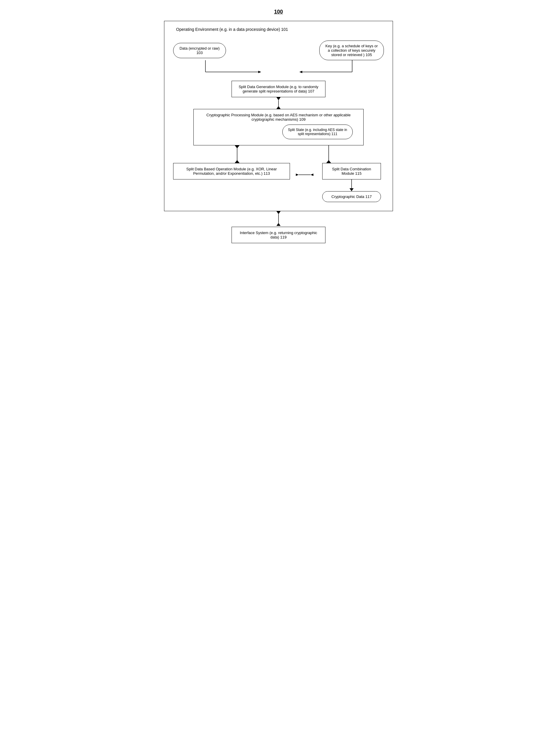  Describe the element at coordinates (278, 154) in the screenshot. I see `cpm-bottom-arrows` at that location.